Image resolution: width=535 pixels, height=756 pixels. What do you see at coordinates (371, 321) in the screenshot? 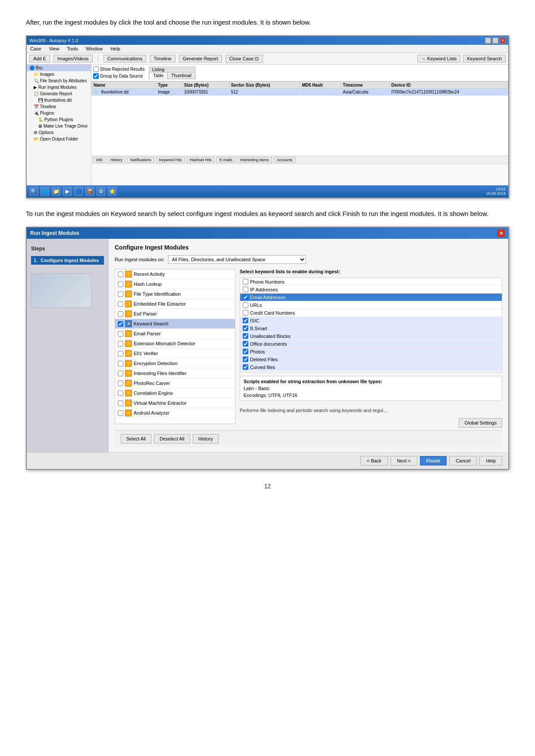
I see `keyword-item: ISIC` at bounding box center [371, 321].